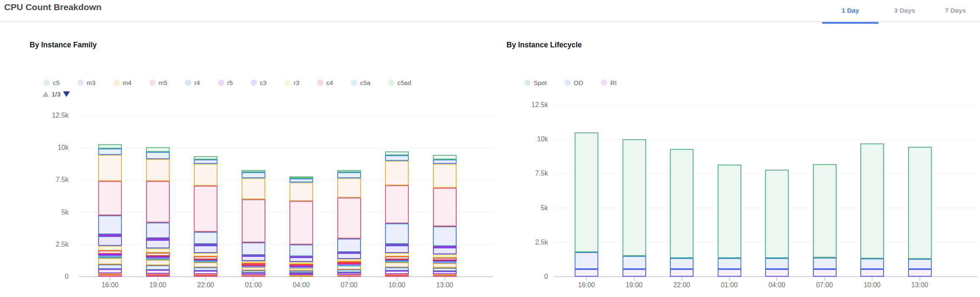 The image size is (980, 297). I want to click on legend-item-RI: RI, so click(608, 83).